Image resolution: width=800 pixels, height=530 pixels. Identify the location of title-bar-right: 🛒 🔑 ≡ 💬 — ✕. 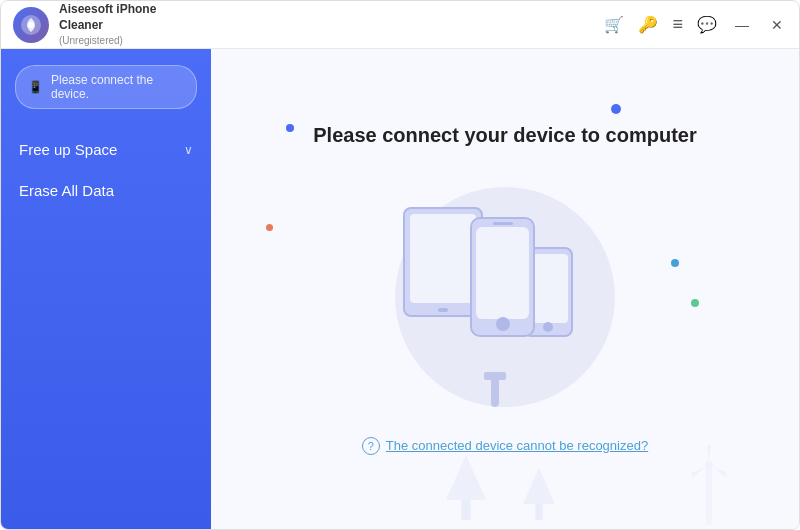
(696, 24).